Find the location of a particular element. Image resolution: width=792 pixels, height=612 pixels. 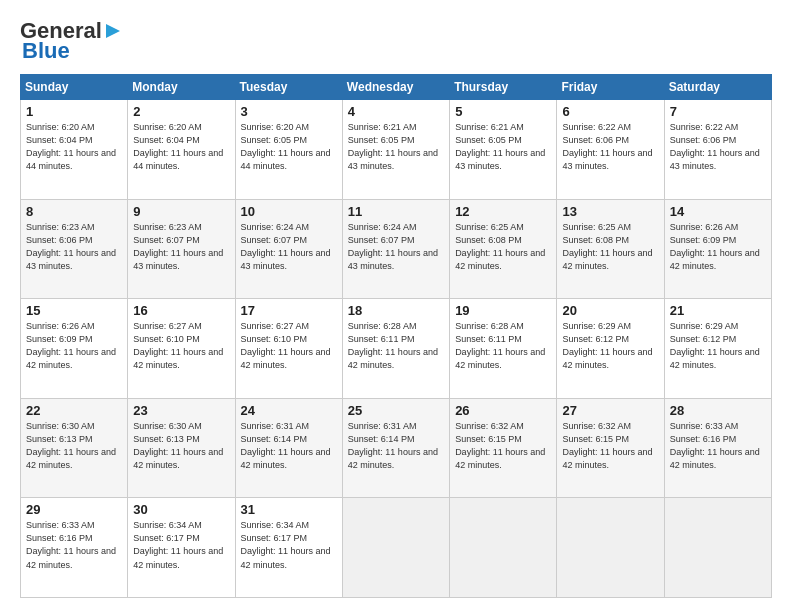

col-header-thursday: Thursday is located at coordinates (504, 88).